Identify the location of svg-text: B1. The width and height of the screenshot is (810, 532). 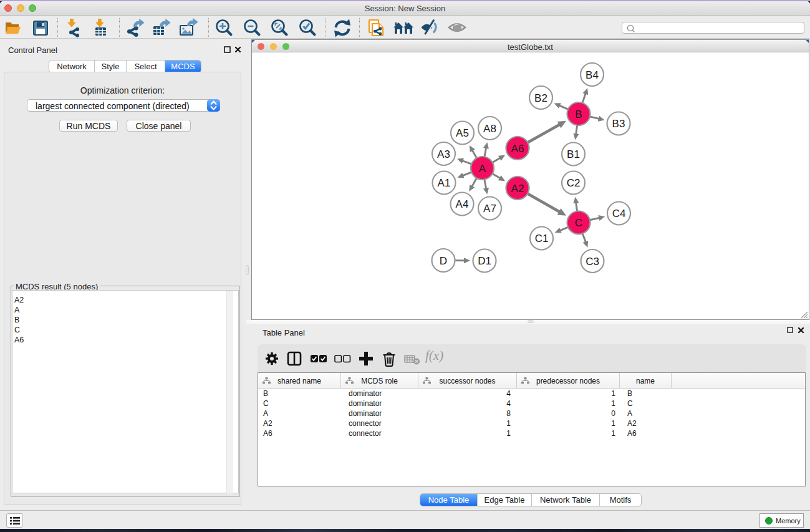
(574, 155).